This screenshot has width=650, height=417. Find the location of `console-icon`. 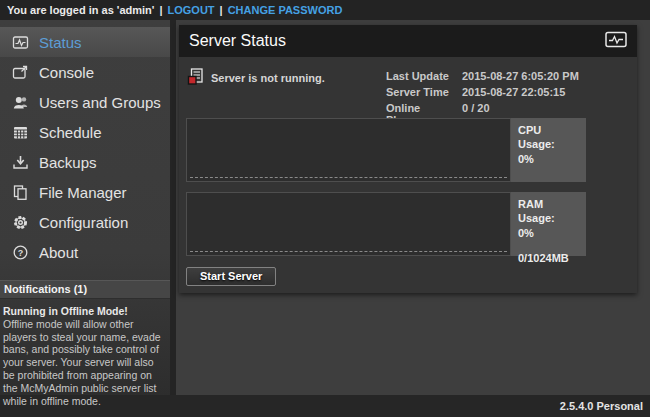

console-icon is located at coordinates (20, 72).